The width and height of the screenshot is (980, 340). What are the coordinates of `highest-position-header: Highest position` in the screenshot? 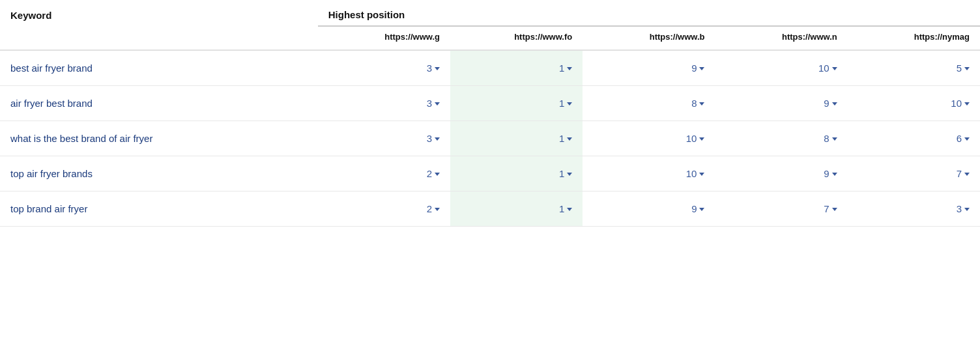 It's located at (649, 13).